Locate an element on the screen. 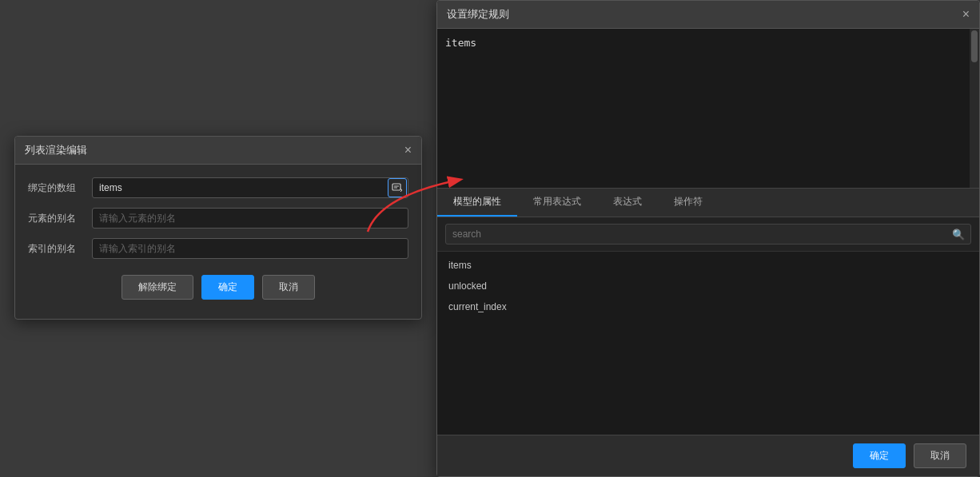 The width and height of the screenshot is (980, 477). editor-scrollbar is located at coordinates (974, 109).